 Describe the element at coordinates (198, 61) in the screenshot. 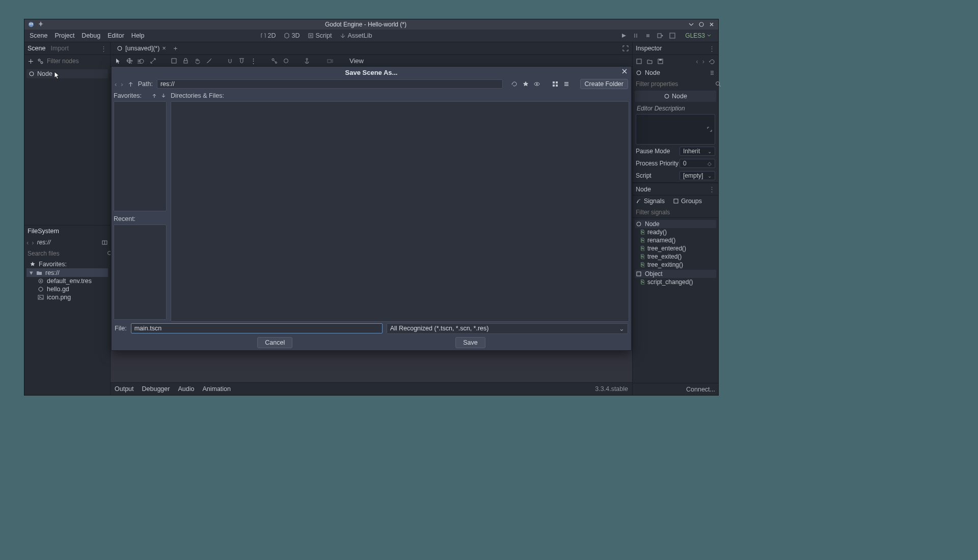

I see `pan-tool-icon` at that location.